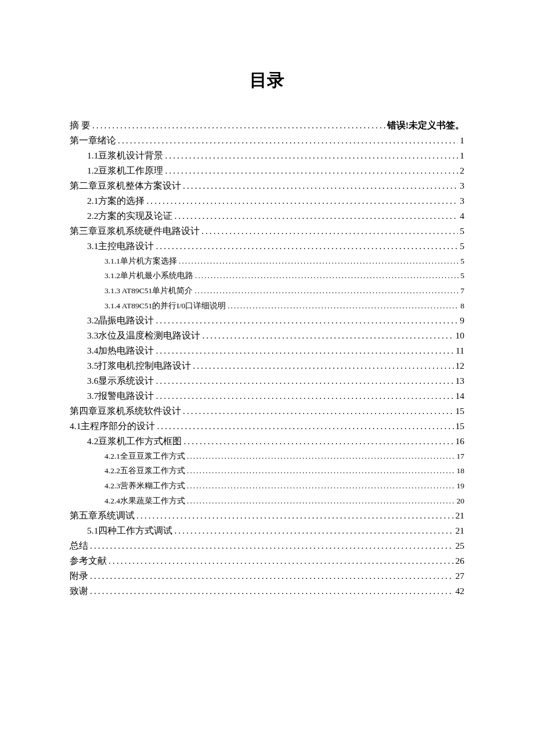  I want to click on toc-entry-title: 4.2.1全豆豆浆工作方式, so click(145, 456).